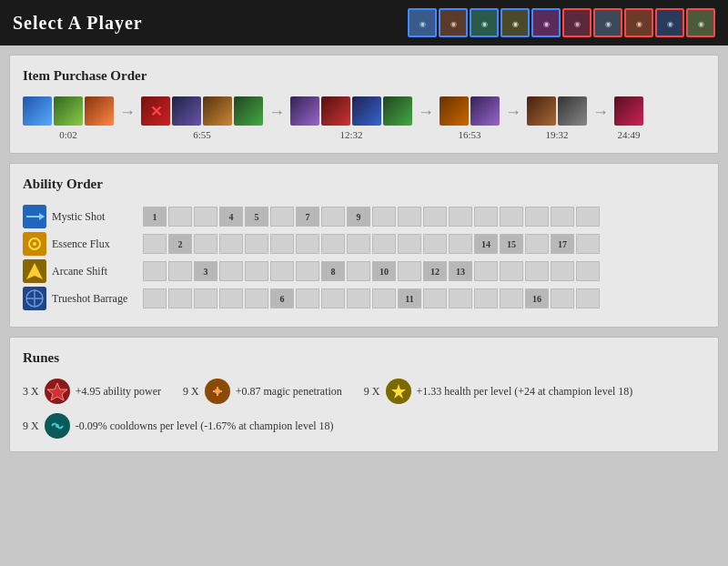 This screenshot has height=566, width=728. I want to click on essence-flux-name: Essence Flux, so click(97, 244).